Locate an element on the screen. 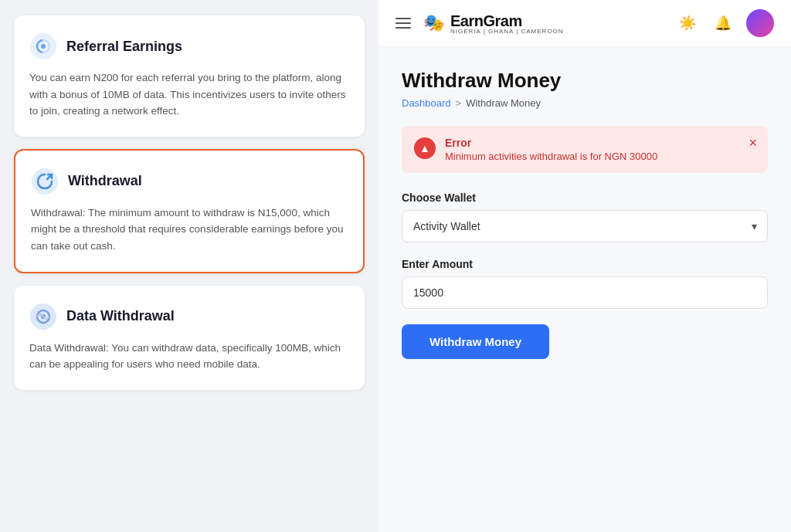 This screenshot has width=791, height=532. logo-text-block: EarnGram NIGERIA | GHANA | CAMEROON is located at coordinates (507, 23).